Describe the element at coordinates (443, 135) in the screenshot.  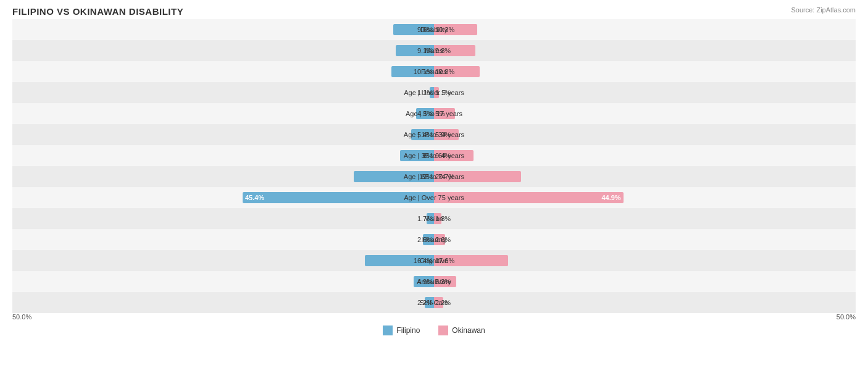
I see `val-right: 5.9%` at that location.